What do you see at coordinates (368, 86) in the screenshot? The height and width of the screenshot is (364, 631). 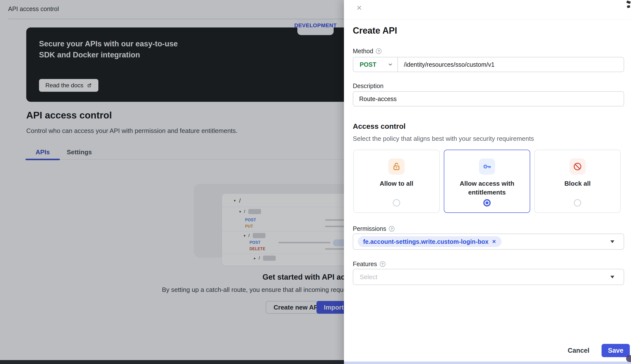 I see `description-label-row: Description` at bounding box center [368, 86].